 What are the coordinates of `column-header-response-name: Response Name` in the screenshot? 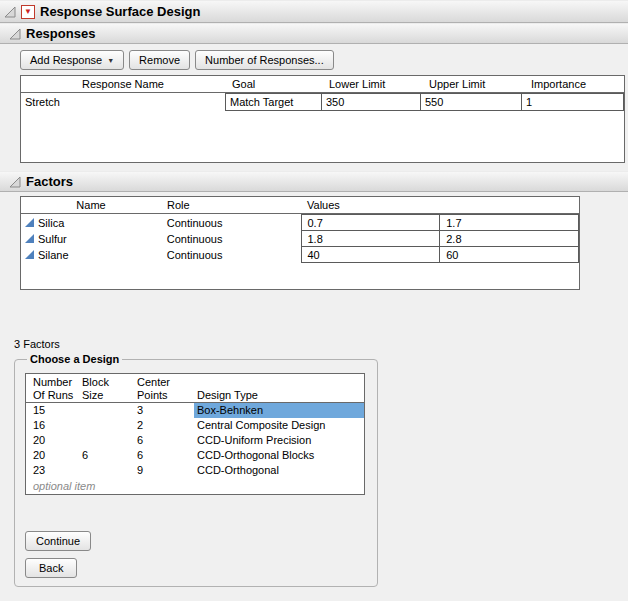 It's located at (123, 84).